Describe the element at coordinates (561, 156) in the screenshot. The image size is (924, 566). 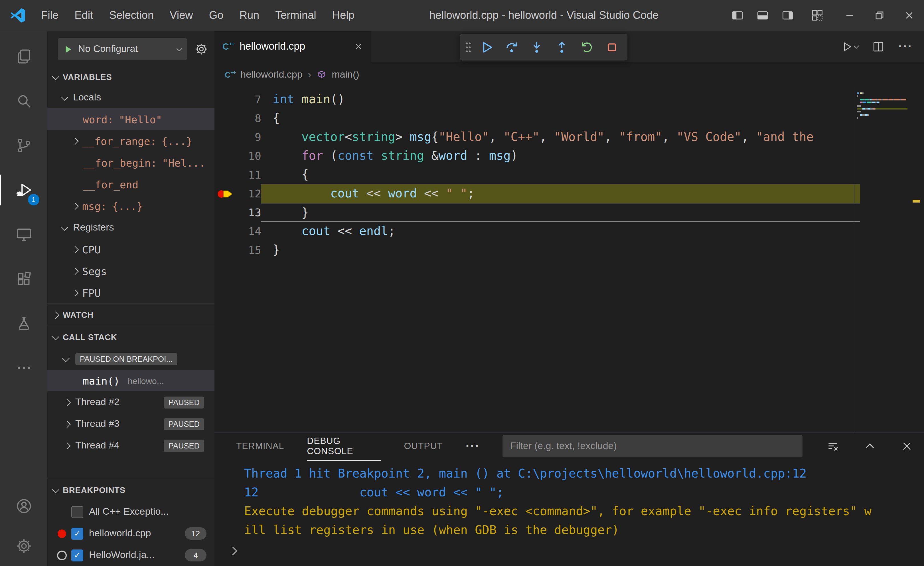
I see `code-line-content: for (const string &word : msg)` at that location.